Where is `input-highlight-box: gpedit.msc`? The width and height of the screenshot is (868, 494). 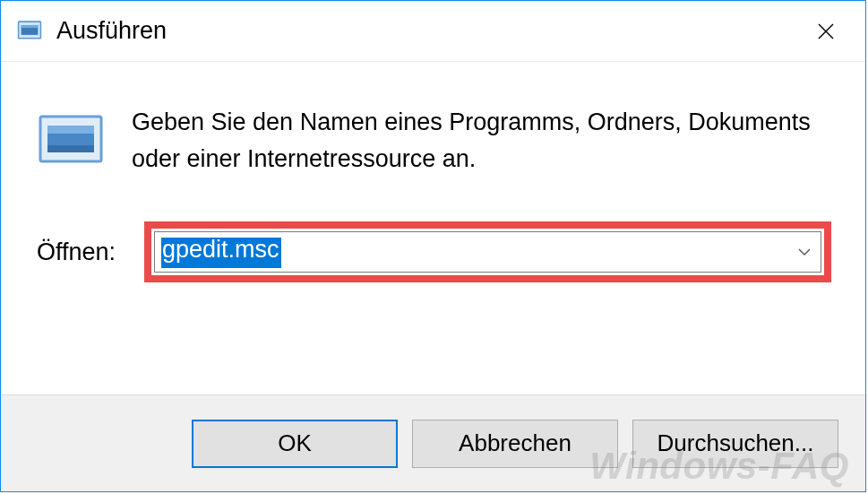 input-highlight-box: gpedit.msc is located at coordinates (487, 252).